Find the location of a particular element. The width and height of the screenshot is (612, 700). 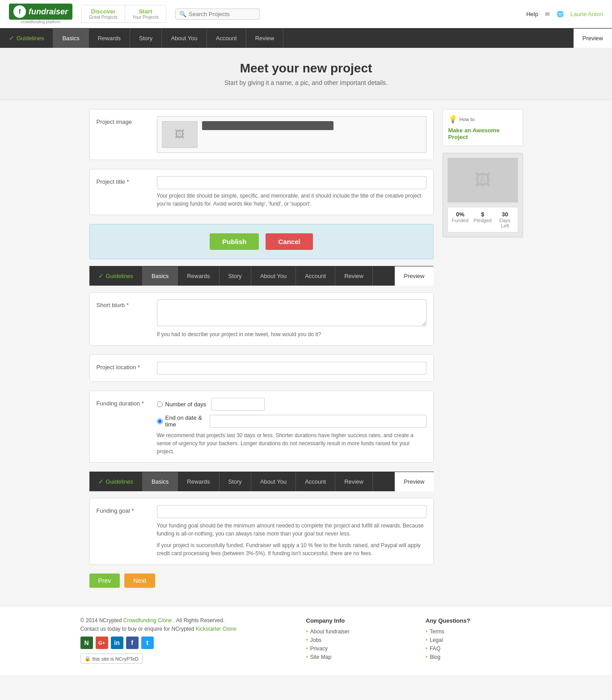

tab-review: Review is located at coordinates (265, 38).